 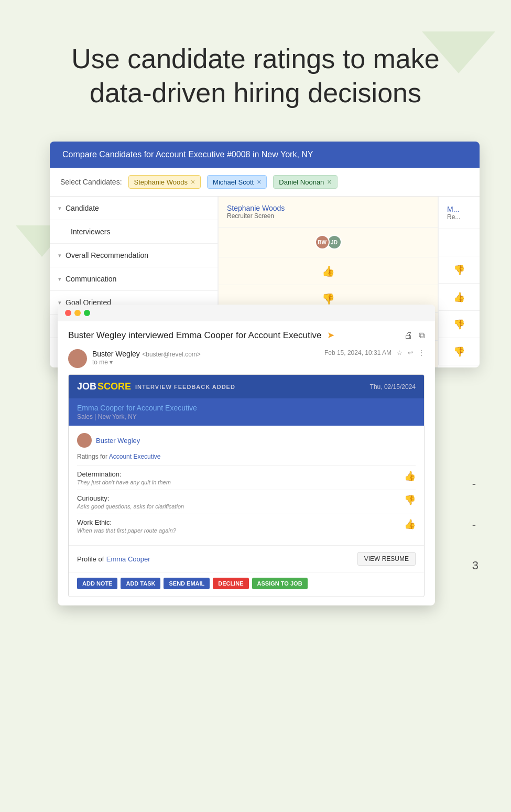 I want to click on jobscore-logo: JOBSCORE, so click(x=104, y=387).